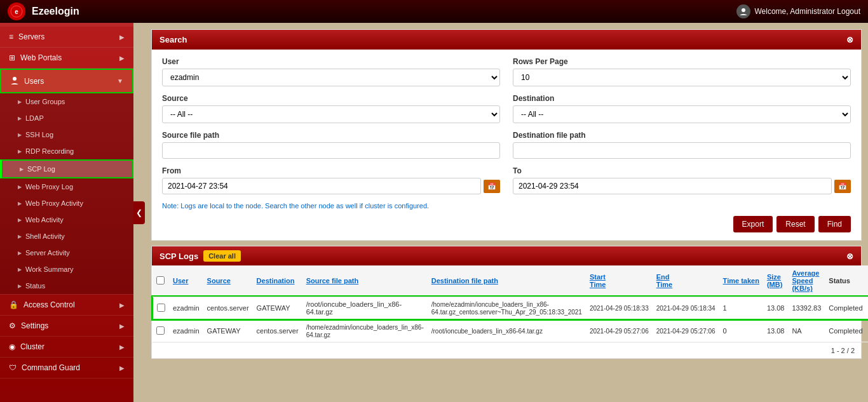  Describe the element at coordinates (67, 151) in the screenshot. I see `sidebar-item-rdp-recording: RDP Recording` at that location.